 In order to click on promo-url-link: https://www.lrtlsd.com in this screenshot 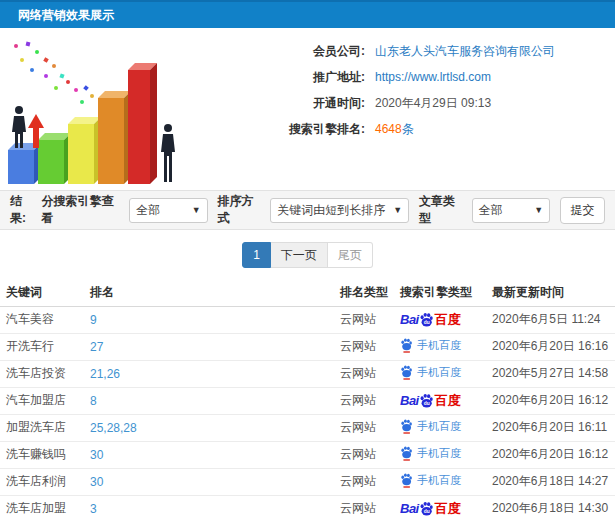, I will do `click(433, 77)`.